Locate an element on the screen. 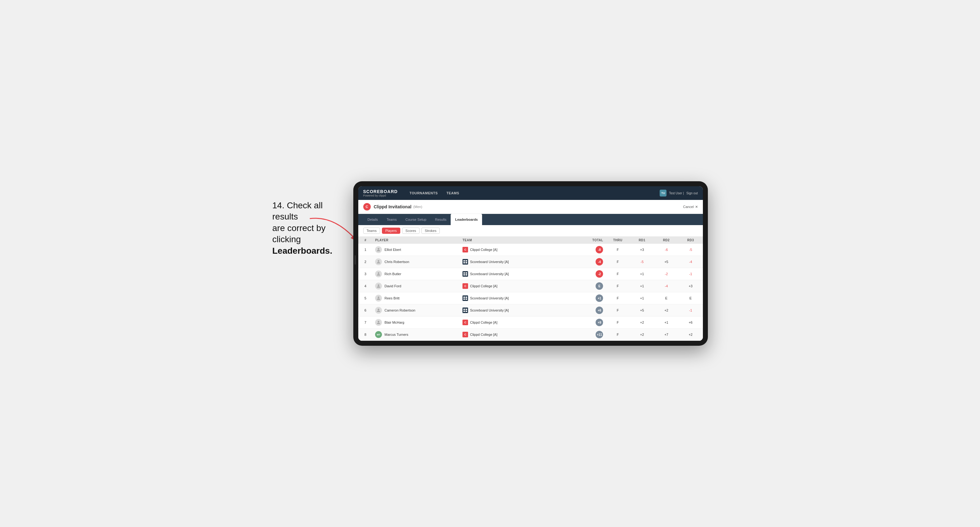  cell-rd3: -4 is located at coordinates (690, 262).